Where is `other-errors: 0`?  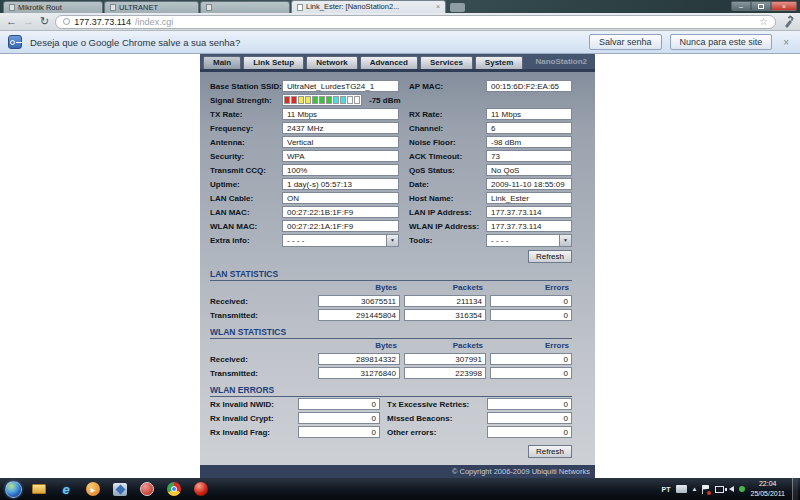
other-errors: 0 is located at coordinates (530, 432).